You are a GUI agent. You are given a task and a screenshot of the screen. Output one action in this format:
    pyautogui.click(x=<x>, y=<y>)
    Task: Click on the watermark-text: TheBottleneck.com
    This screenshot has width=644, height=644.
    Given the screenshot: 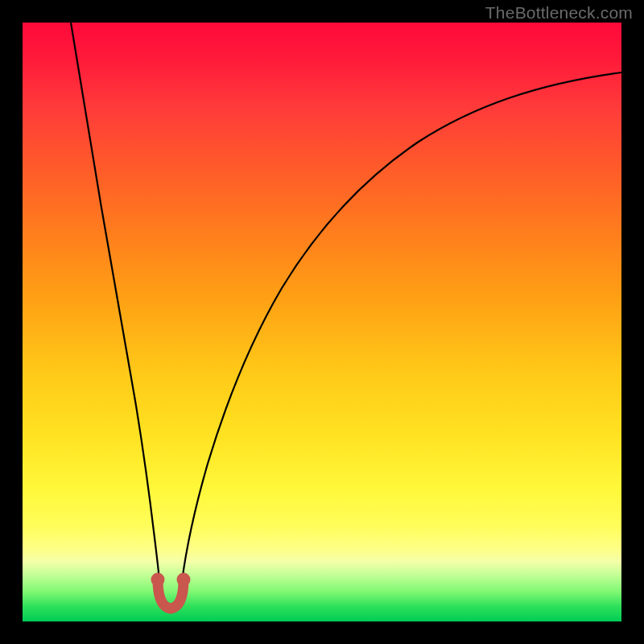 What is the action you would take?
    pyautogui.click(x=559, y=13)
    